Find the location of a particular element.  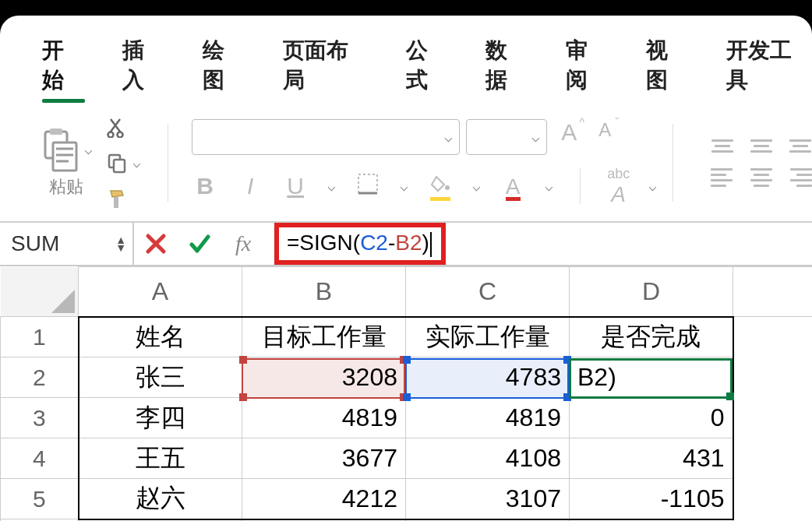

tab-page-layout: 页面布局 is located at coordinates (326, 65).